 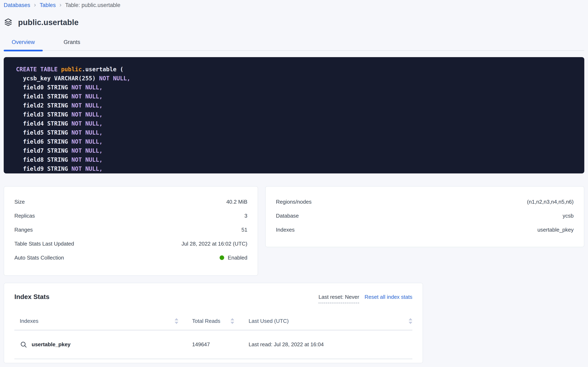 I want to click on search-icon, so click(x=24, y=345).